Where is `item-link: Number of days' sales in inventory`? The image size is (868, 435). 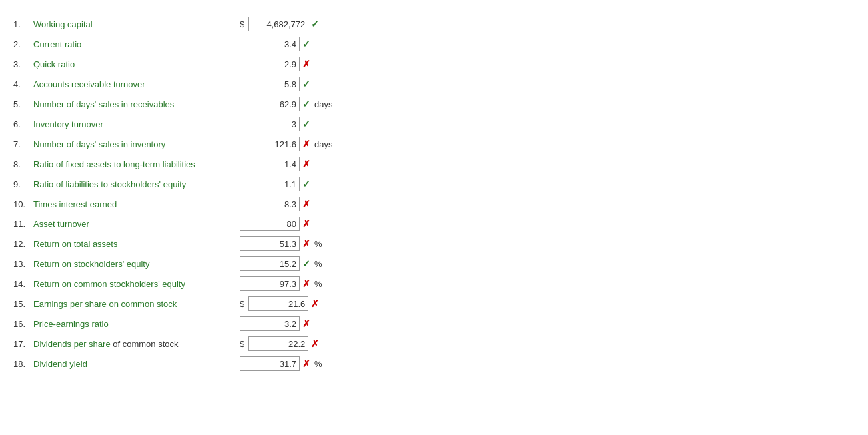
item-link: Number of days' sales in inventory is located at coordinates (99, 144).